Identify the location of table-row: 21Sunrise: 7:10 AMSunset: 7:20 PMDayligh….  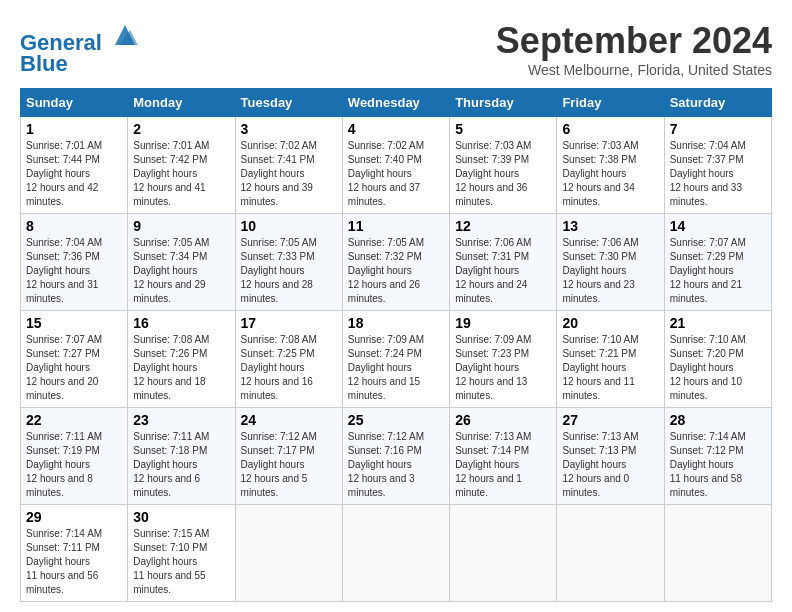
(718, 360).